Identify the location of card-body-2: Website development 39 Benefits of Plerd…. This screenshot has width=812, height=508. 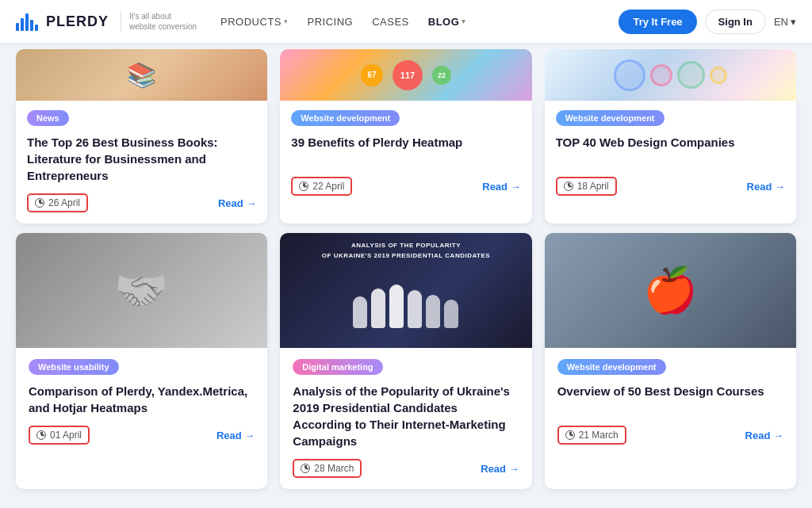
(406, 154).